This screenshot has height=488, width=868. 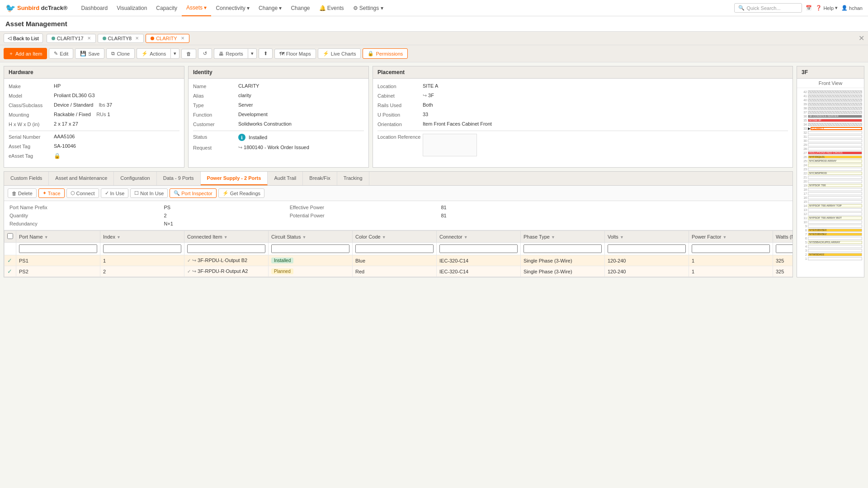 I want to click on filter-connected-item, so click(x=226, y=249).